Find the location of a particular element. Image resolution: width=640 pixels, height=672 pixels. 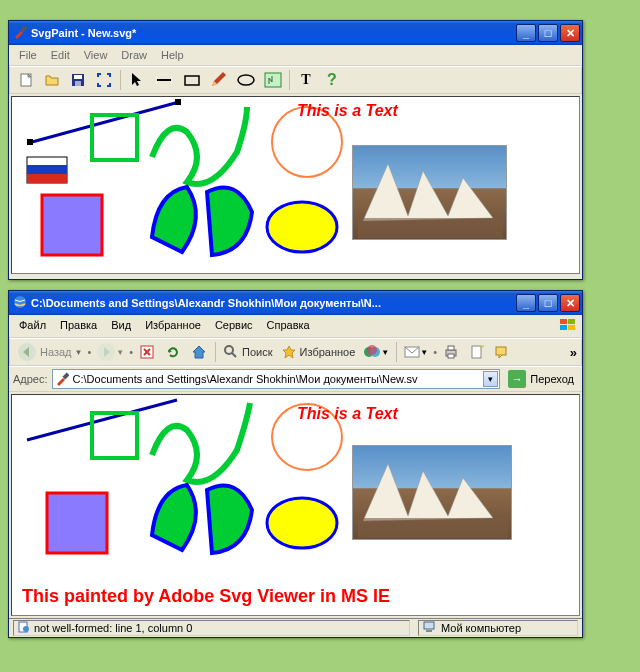

fullscreen-icon is located at coordinates (104, 80).